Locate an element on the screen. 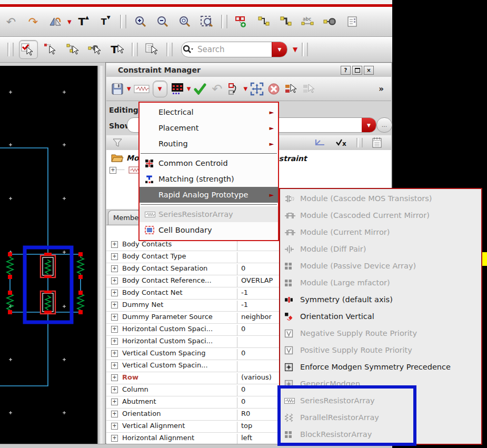  hierarchy-dropdown-icon: ▼ is located at coordinates (245, 88).